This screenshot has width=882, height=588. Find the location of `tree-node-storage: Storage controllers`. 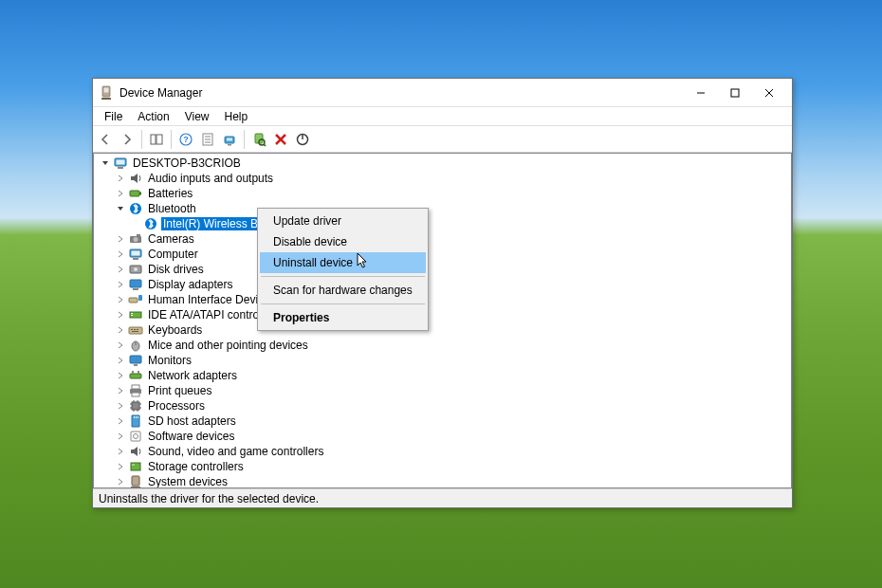

tree-node-storage: Storage controllers is located at coordinates (442, 467).